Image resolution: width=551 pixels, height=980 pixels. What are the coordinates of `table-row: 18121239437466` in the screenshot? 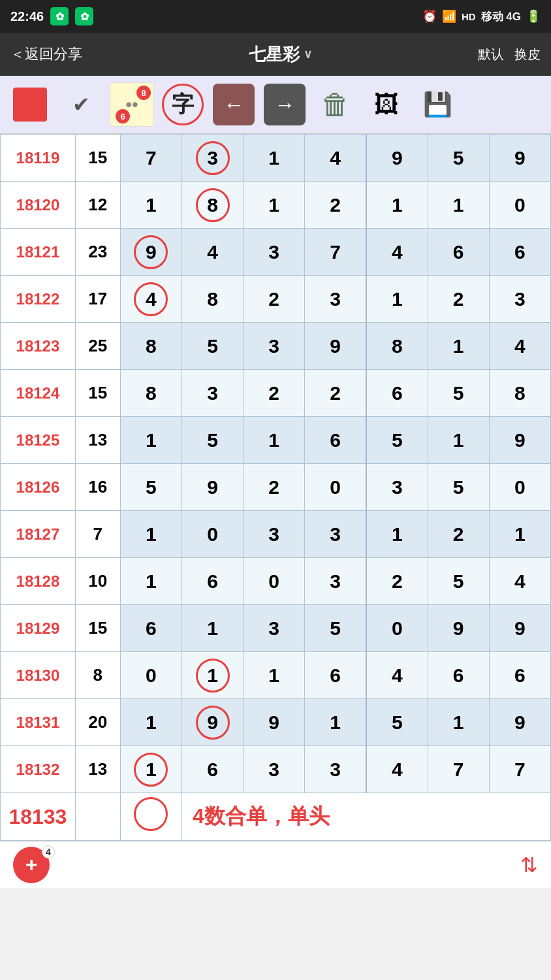 It's located at (276, 252).